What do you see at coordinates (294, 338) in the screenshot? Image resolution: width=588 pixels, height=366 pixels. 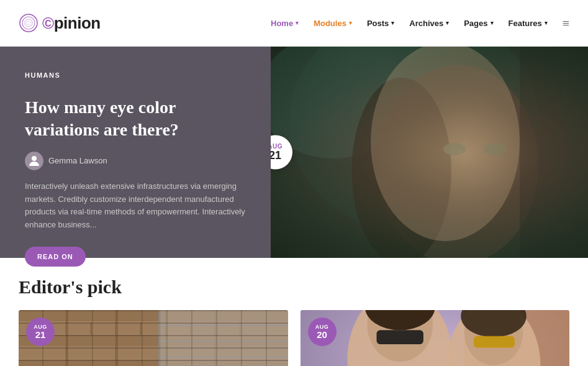 I see `cards-row: AUG 21` at bounding box center [294, 338].